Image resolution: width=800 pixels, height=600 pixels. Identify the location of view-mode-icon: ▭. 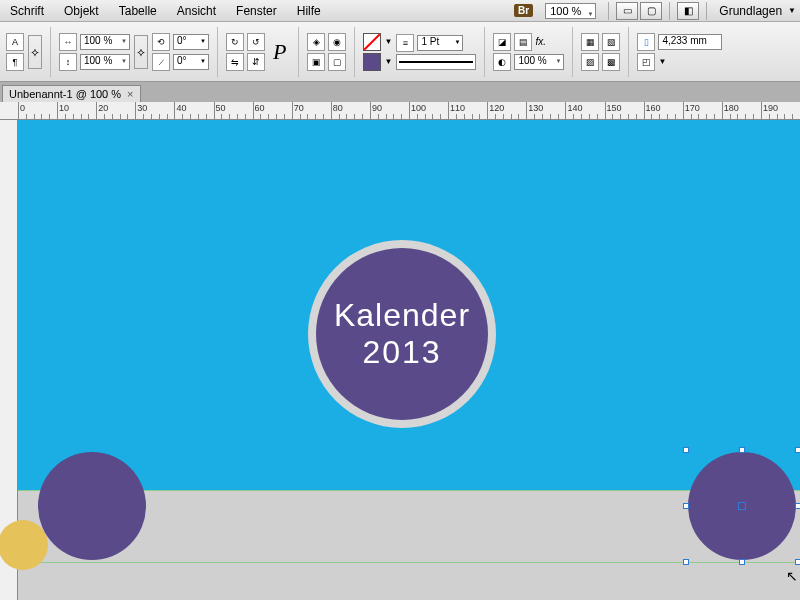
(627, 11).